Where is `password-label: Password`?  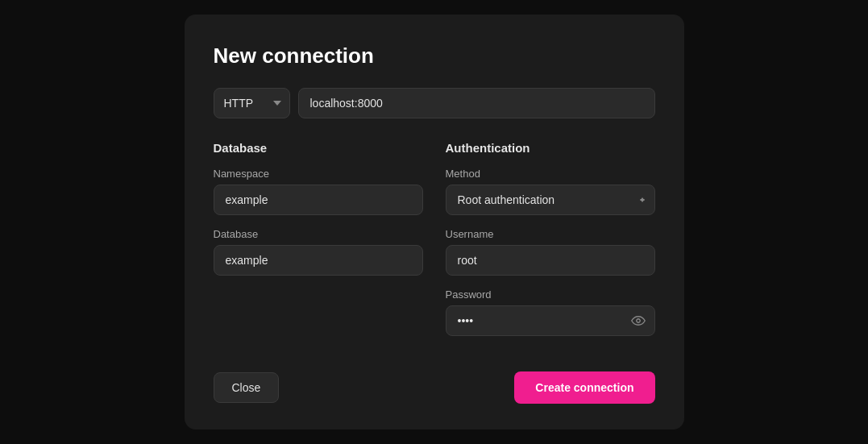
password-label: Password is located at coordinates (550, 295).